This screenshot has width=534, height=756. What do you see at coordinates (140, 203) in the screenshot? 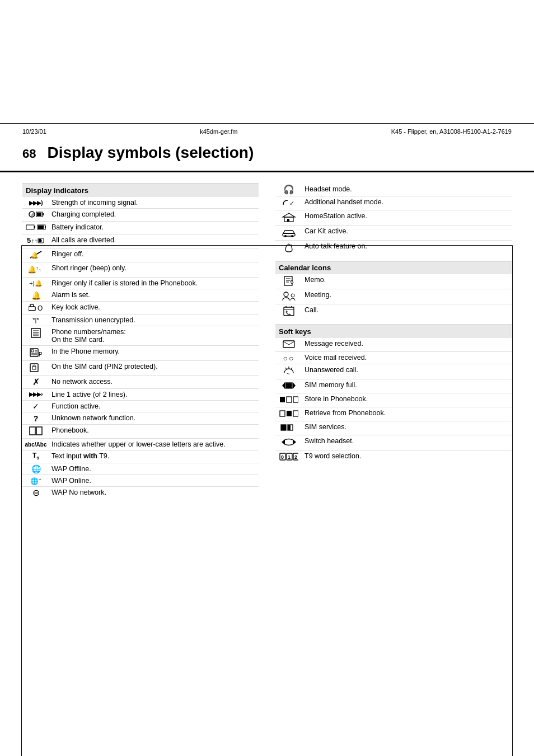
I see `table-row: ▶▶▶) Strength of incoming signal.` at bounding box center [140, 203].